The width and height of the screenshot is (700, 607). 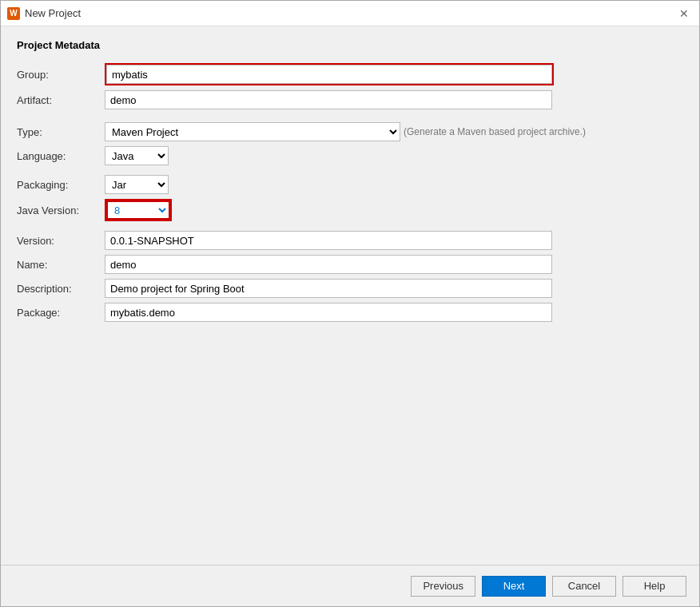 I want to click on language-row: Language: Java Kotlin Groovy, so click(x=350, y=156).